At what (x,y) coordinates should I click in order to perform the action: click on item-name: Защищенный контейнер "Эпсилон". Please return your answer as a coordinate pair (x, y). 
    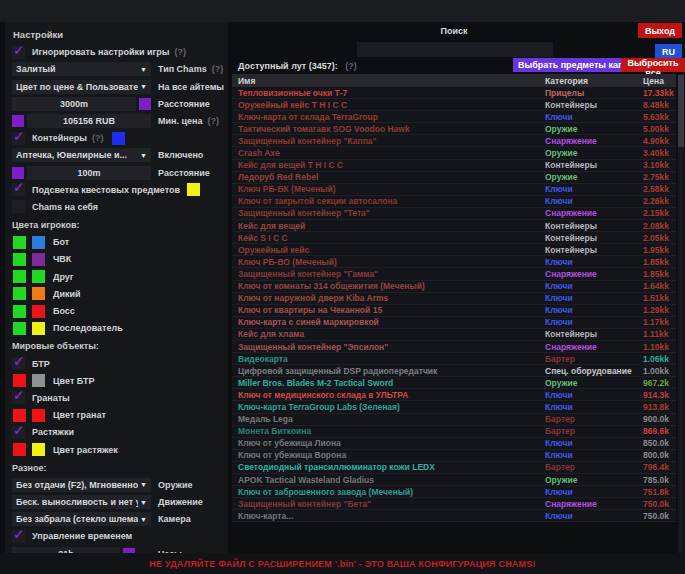
    Looking at the image, I should click on (388, 347).